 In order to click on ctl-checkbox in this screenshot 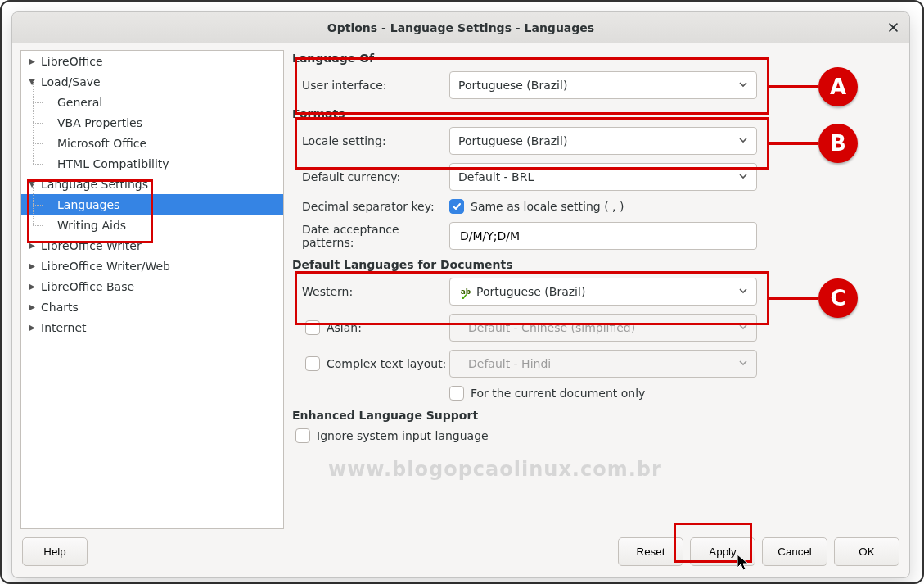, I will do `click(313, 364)`.